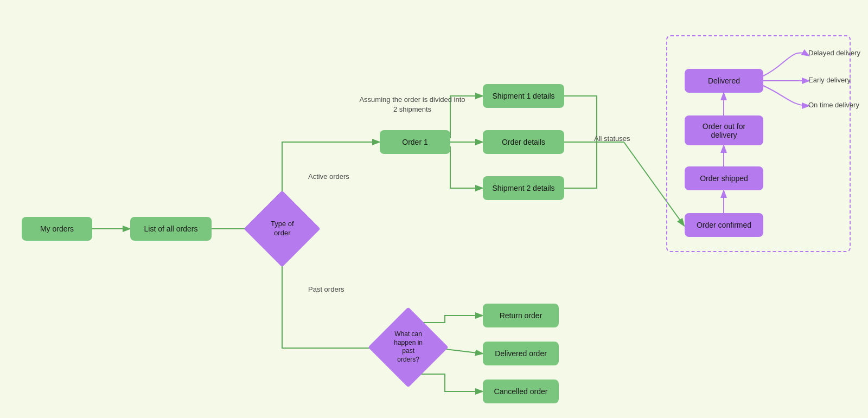  Describe the element at coordinates (521, 353) in the screenshot. I see `delivered-order-node: Delivered order` at that location.